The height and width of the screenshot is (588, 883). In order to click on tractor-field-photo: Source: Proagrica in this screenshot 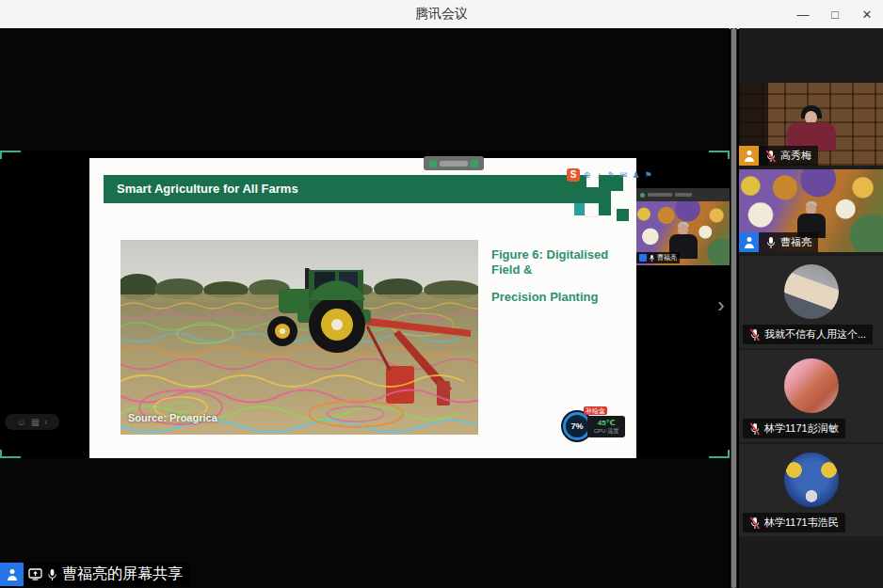, I will do `click(299, 337)`.